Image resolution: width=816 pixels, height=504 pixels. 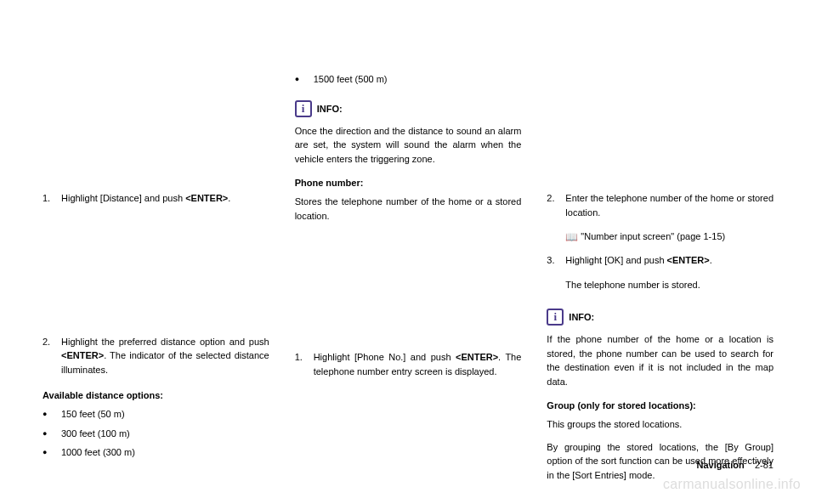 I want to click on footer-section: Navigation, so click(x=721, y=465).